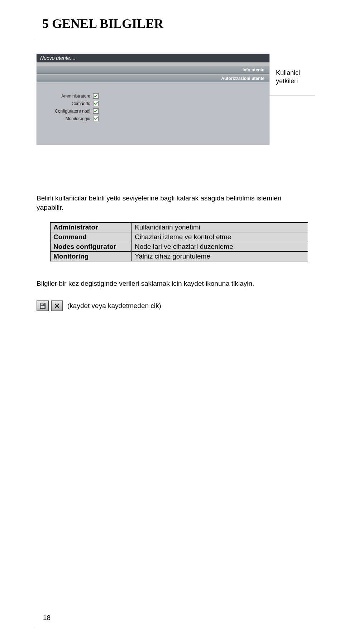  Describe the element at coordinates (292, 95) in the screenshot. I see `annotation-underline` at that location.